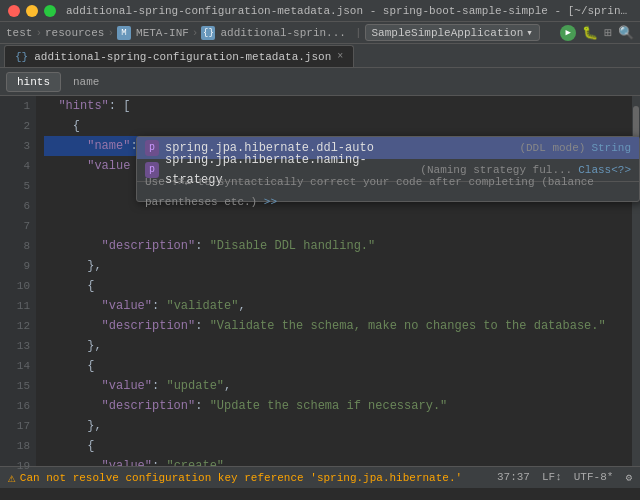 The height and width of the screenshot is (500, 640). What do you see at coordinates (552, 478) in the screenshot?
I see `line-ending: LF↕` at bounding box center [552, 478].